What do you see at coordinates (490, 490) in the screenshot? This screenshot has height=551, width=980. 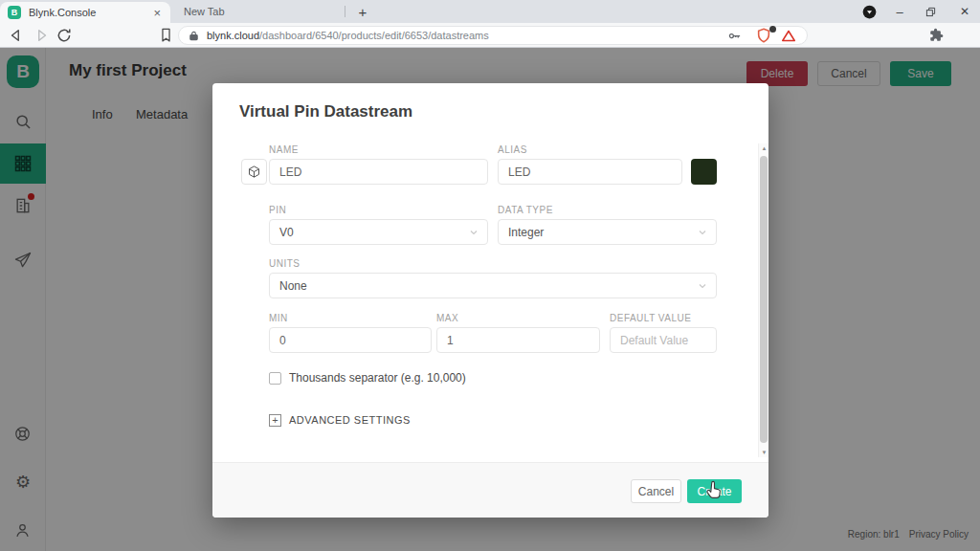 I see `modal-footer: Cancel Create` at bounding box center [490, 490].